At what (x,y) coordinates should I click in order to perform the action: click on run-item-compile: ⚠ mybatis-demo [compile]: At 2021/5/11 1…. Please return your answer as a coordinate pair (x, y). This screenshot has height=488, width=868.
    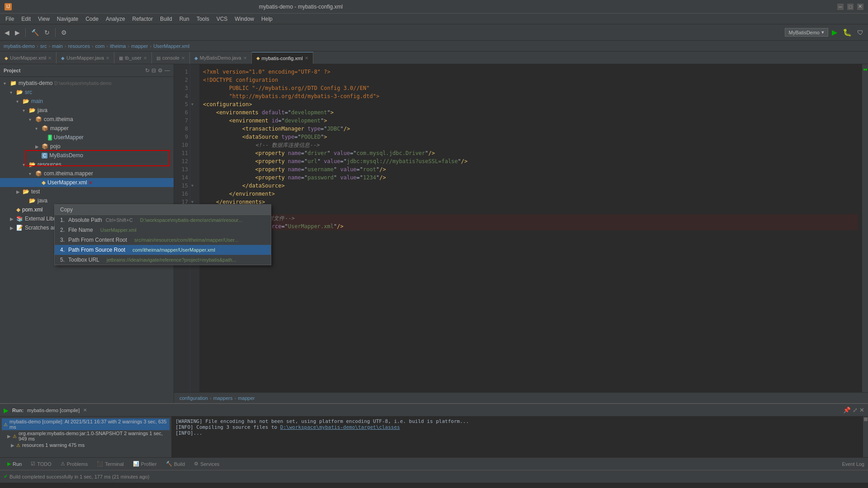
    Looking at the image, I should click on (86, 424).